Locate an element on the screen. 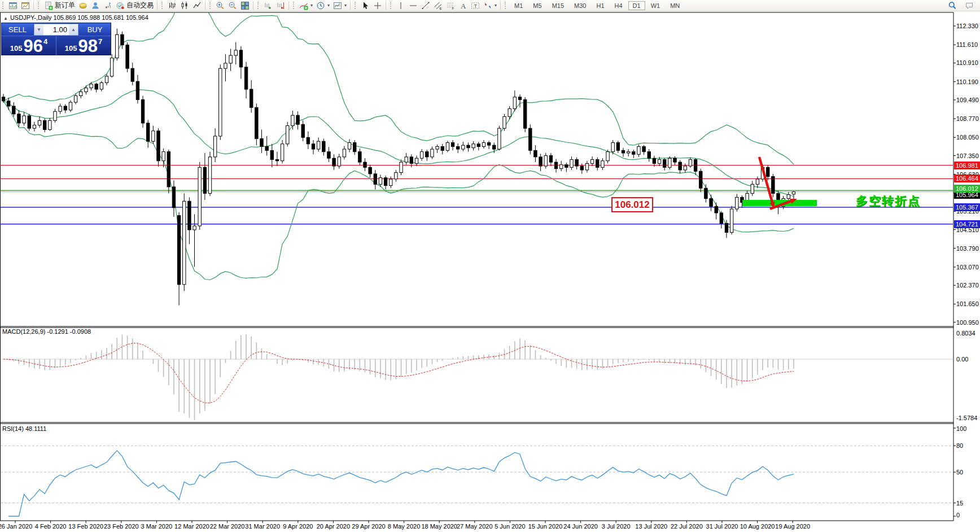 The width and height of the screenshot is (980, 532). timeframe-button-m15: M15 is located at coordinates (558, 6).